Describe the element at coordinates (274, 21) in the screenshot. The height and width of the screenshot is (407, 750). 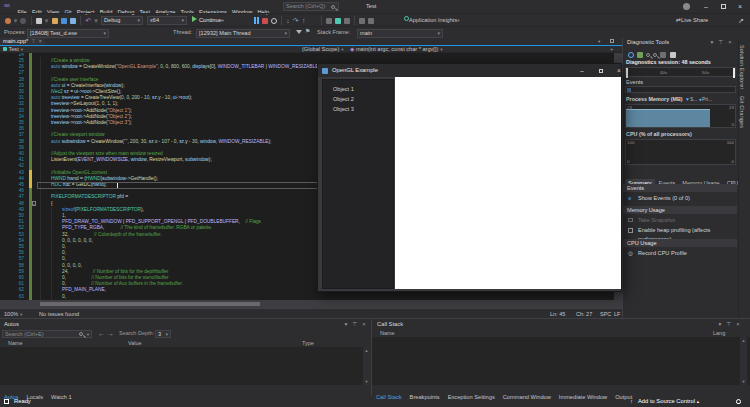
I see `restart-icon` at that location.